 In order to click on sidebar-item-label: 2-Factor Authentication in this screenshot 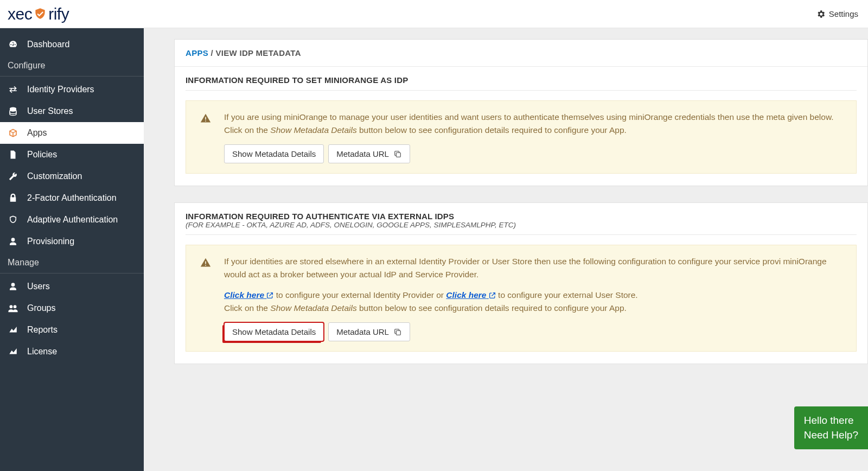, I will do `click(72, 198)`.